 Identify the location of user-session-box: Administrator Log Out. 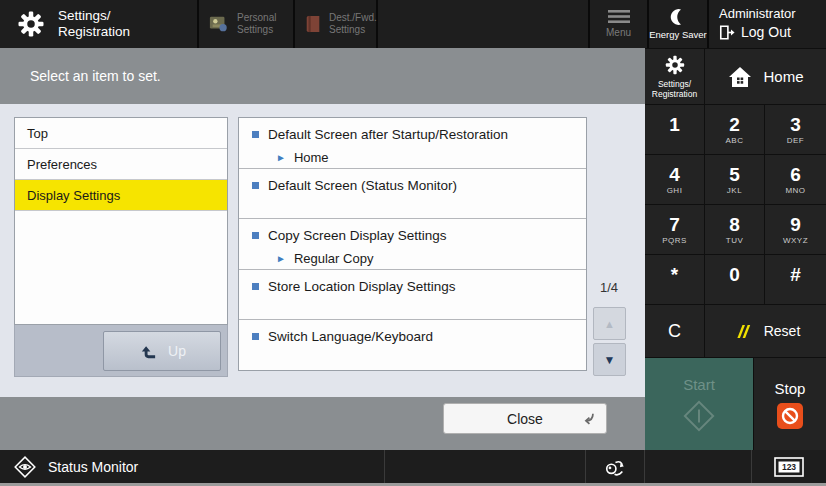
(766, 24).